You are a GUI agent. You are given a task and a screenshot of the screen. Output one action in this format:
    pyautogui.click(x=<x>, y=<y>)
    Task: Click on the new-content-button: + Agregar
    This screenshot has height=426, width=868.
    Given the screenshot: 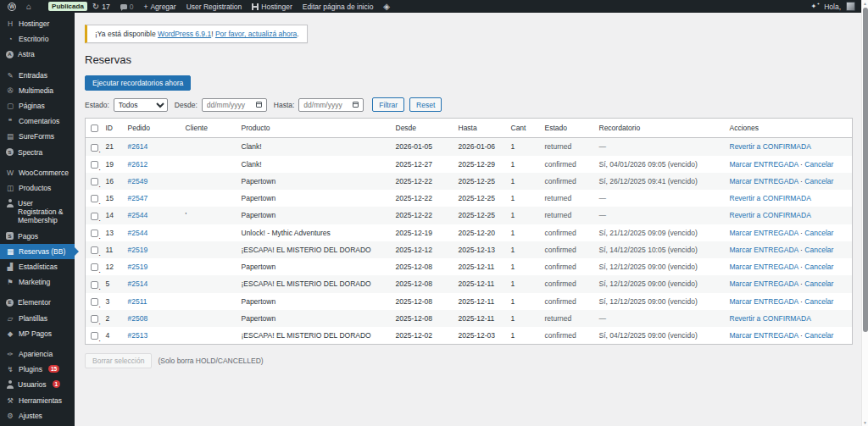 What is the action you would take?
    pyautogui.click(x=159, y=7)
    